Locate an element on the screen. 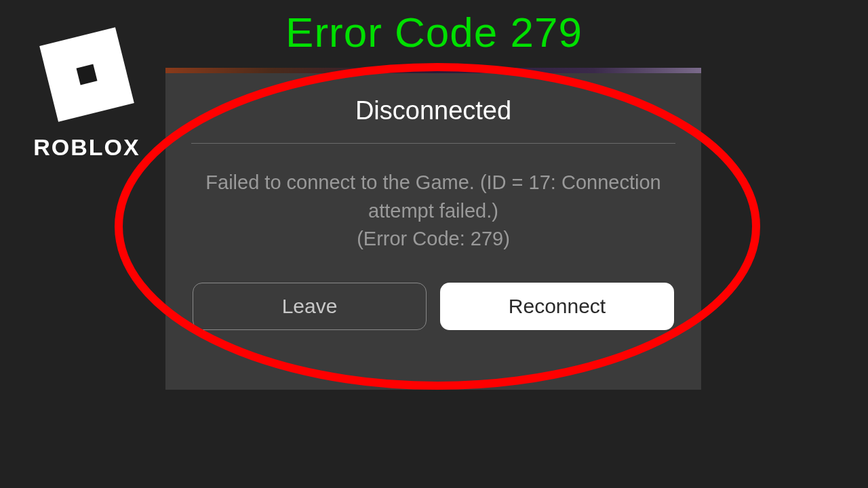  dialog-error-code: (Error Code: 279) is located at coordinates (433, 239).